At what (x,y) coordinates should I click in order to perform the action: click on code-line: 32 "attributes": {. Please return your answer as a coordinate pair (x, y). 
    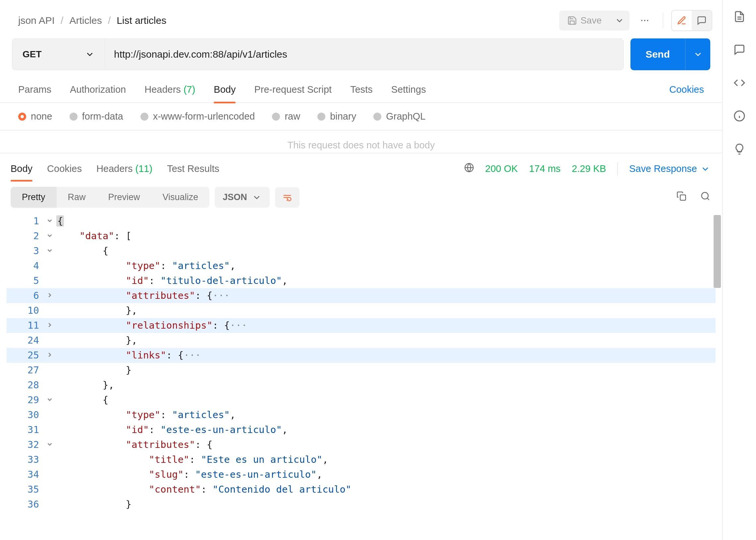
    Looking at the image, I should click on (361, 445).